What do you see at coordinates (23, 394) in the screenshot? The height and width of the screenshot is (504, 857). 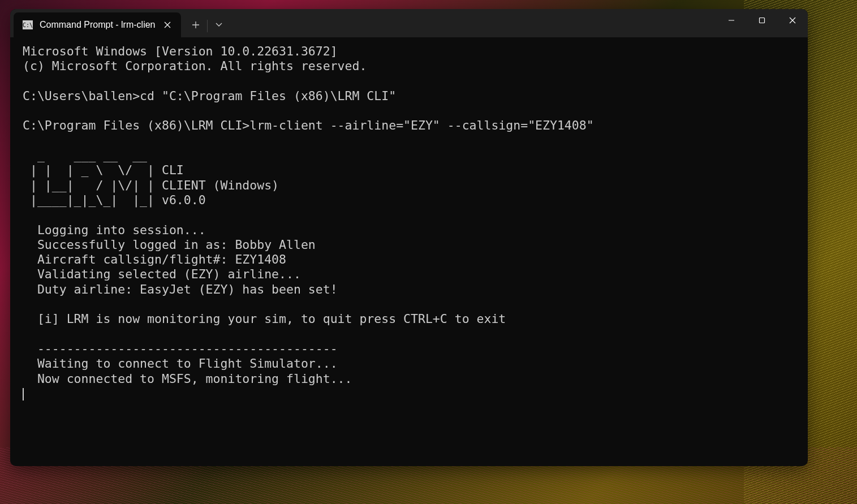 I see `text-cursor` at bounding box center [23, 394].